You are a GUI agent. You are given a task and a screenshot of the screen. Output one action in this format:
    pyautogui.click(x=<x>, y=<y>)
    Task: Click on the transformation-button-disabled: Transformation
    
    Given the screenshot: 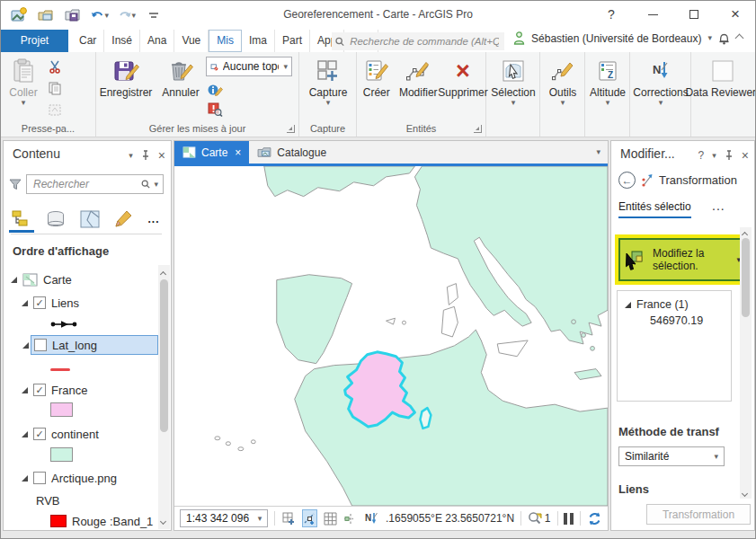 What is the action you would take?
    pyautogui.click(x=698, y=514)
    